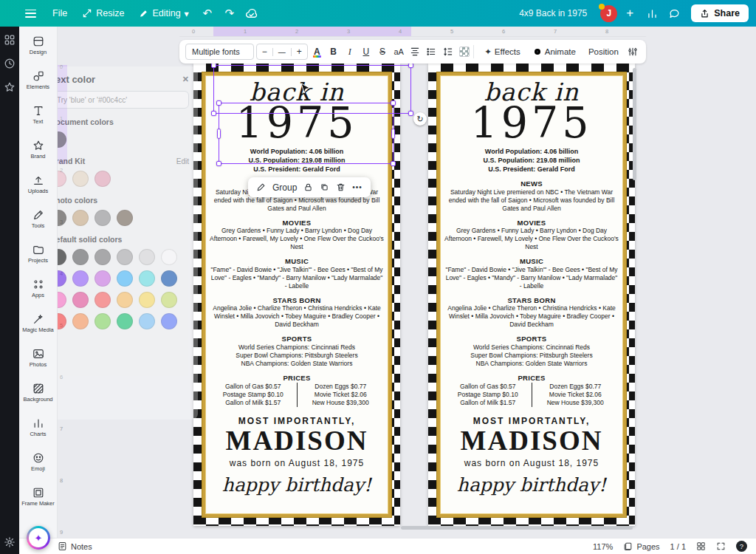  I want to click on resize-button: Resize, so click(103, 13).